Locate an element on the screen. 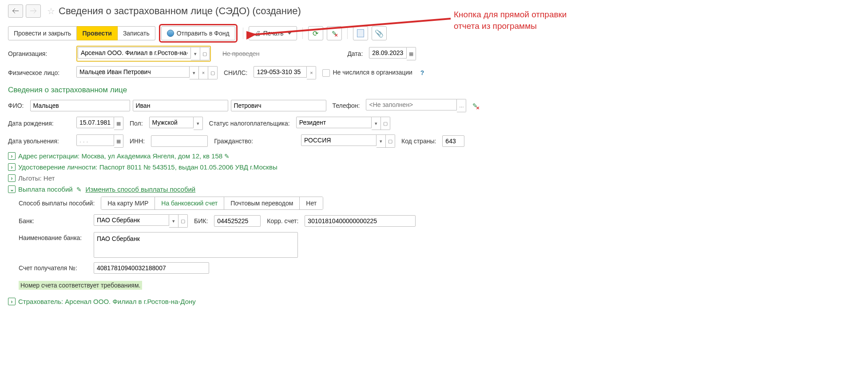  birth-input is located at coordinates (95, 122).